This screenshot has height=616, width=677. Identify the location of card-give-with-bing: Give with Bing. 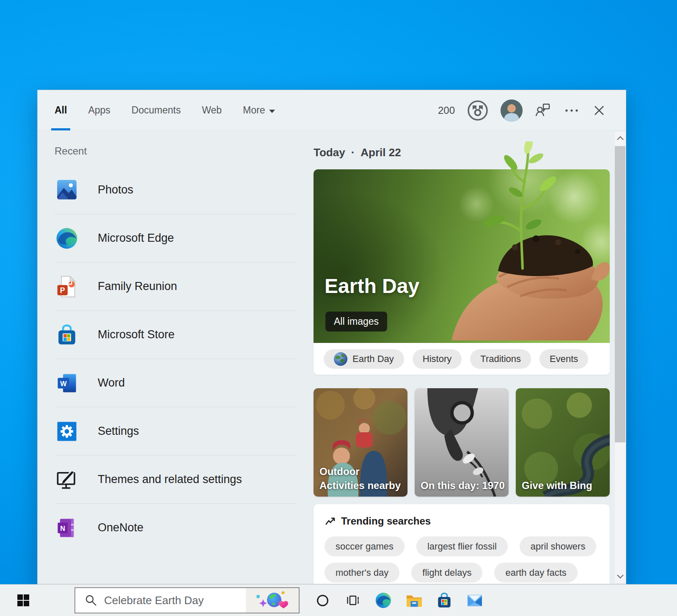
(563, 442).